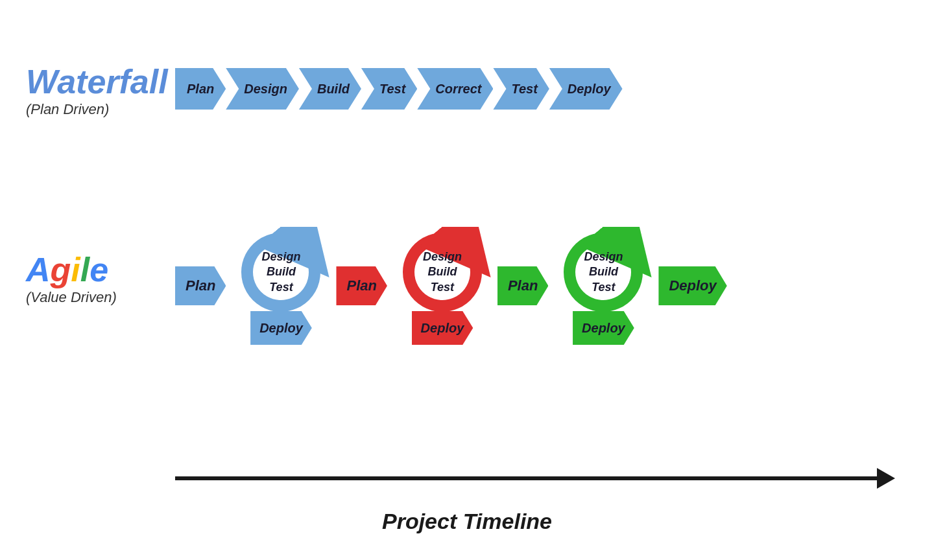 This screenshot has height=560, width=934. What do you see at coordinates (281, 328) in the screenshot?
I see `agile-deploy-0: Deploy` at bounding box center [281, 328].